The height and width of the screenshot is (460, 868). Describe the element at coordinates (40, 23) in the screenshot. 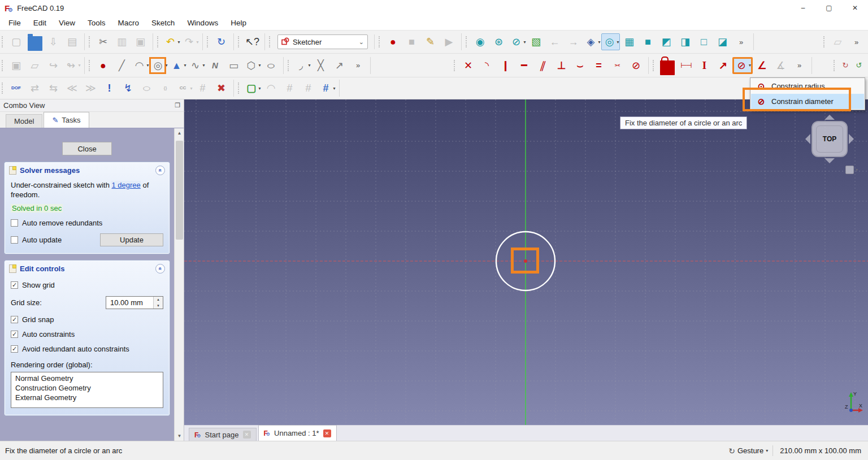

I see `menu-edit: Edit` at that location.